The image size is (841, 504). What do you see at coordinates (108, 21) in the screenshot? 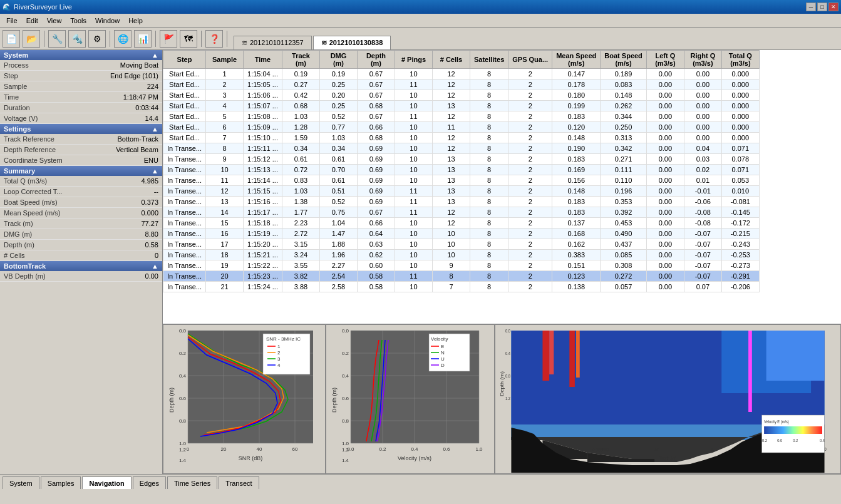
I see `menu-window: Window` at bounding box center [108, 21].